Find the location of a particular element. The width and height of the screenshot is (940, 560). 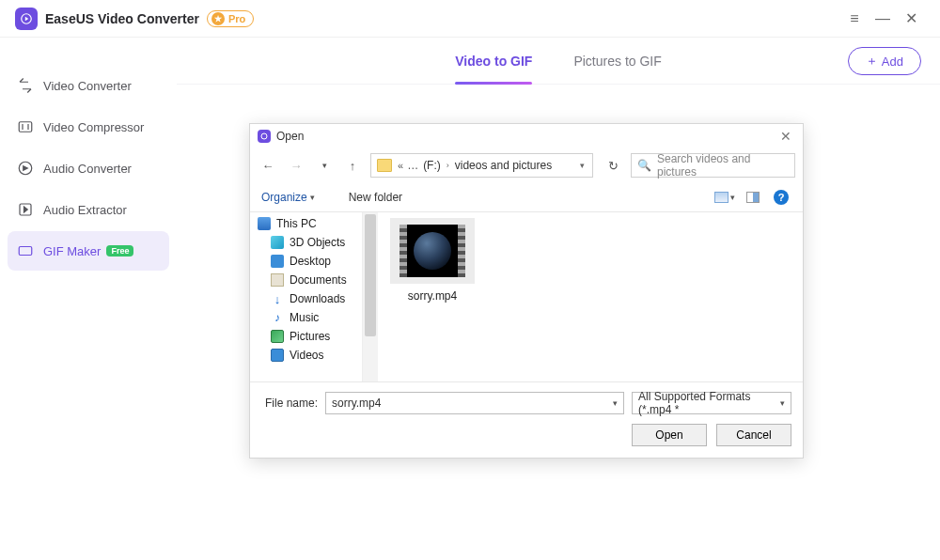

minimize-button: — is located at coordinates (883, 19).